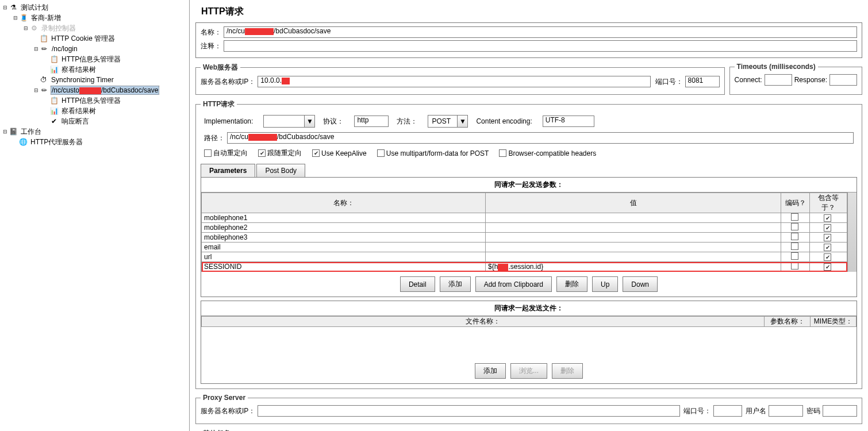 The height and width of the screenshot is (431, 868). I want to click on comment-input, so click(540, 46).